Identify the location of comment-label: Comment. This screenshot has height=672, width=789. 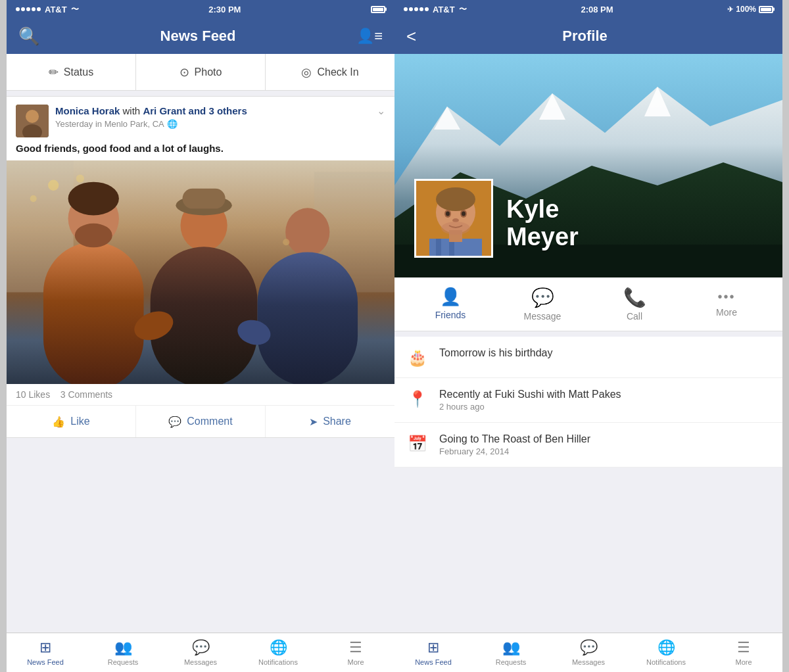
(209, 421).